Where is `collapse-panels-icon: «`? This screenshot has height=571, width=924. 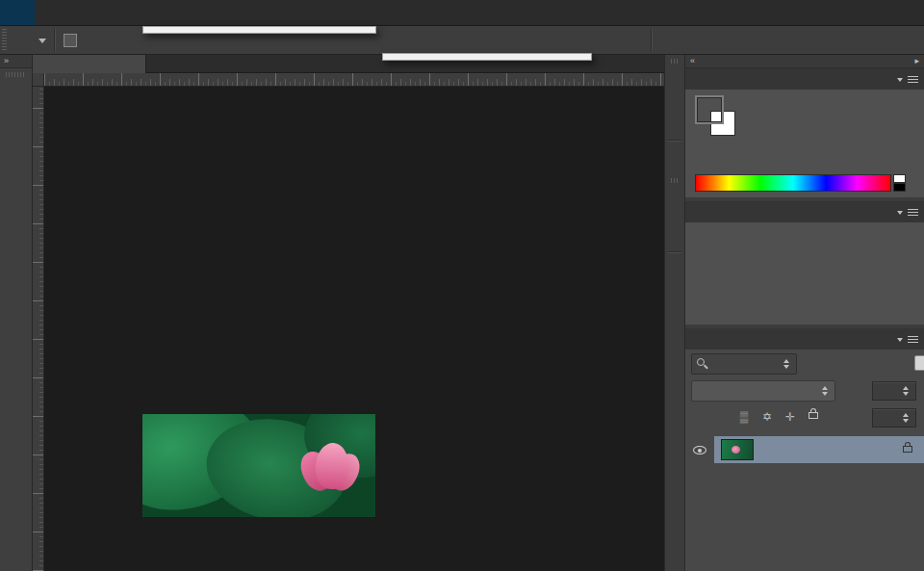 collapse-panels-icon: « is located at coordinates (693, 62).